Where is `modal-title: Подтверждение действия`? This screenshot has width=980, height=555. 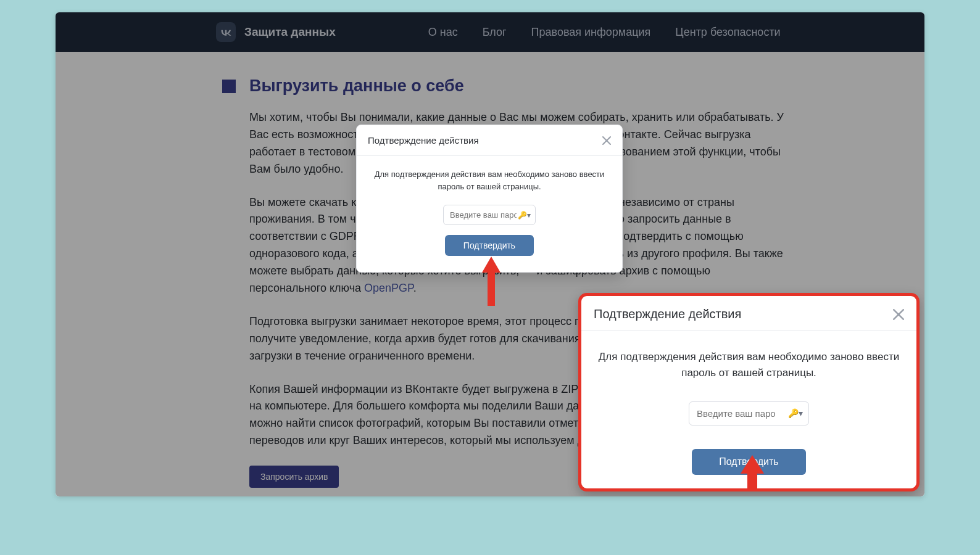
modal-title: Подтверждение действия is located at coordinates (423, 141).